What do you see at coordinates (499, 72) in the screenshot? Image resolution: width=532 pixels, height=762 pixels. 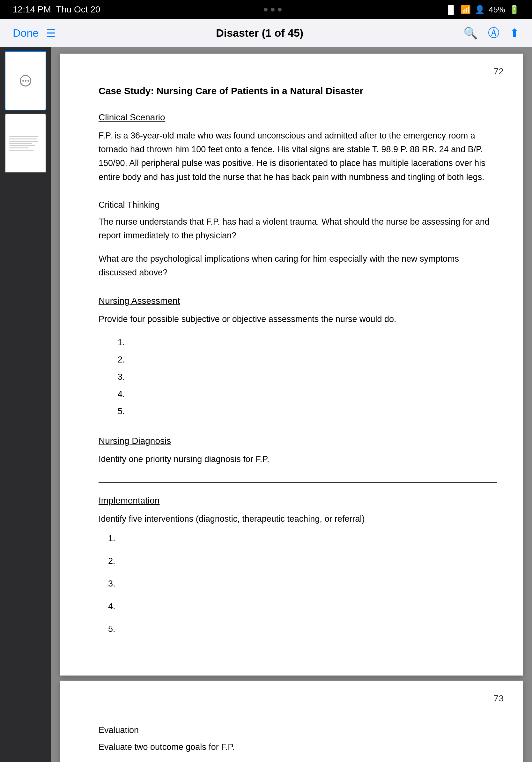 I see `page-number-72: 72` at bounding box center [499, 72].